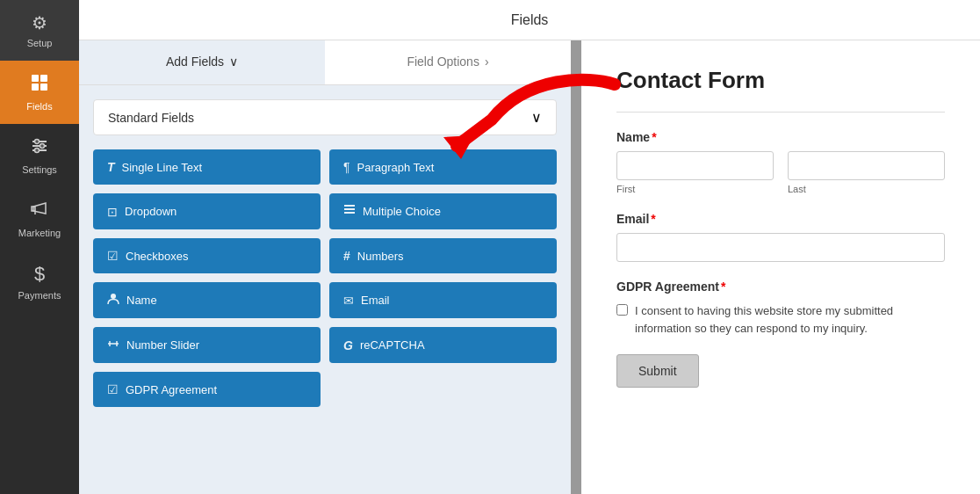 This screenshot has height=494, width=980. Describe the element at coordinates (695, 189) in the screenshot. I see `name-first-label: First` at that location.